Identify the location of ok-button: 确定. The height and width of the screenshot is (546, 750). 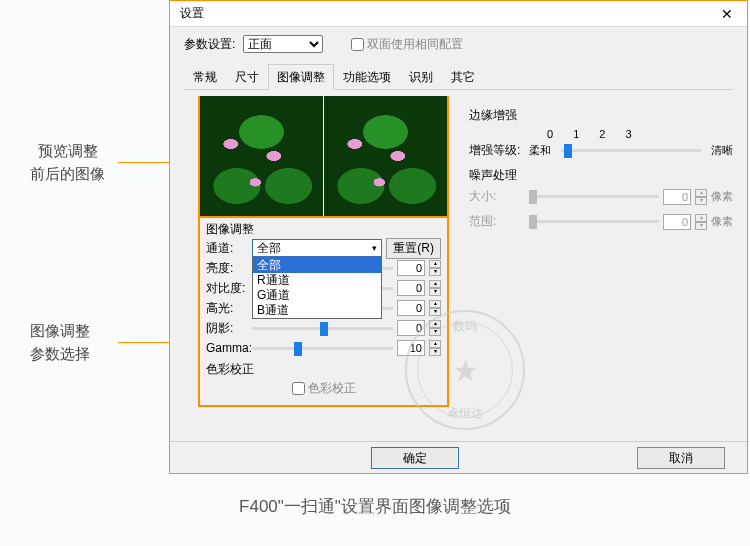
(415, 458).